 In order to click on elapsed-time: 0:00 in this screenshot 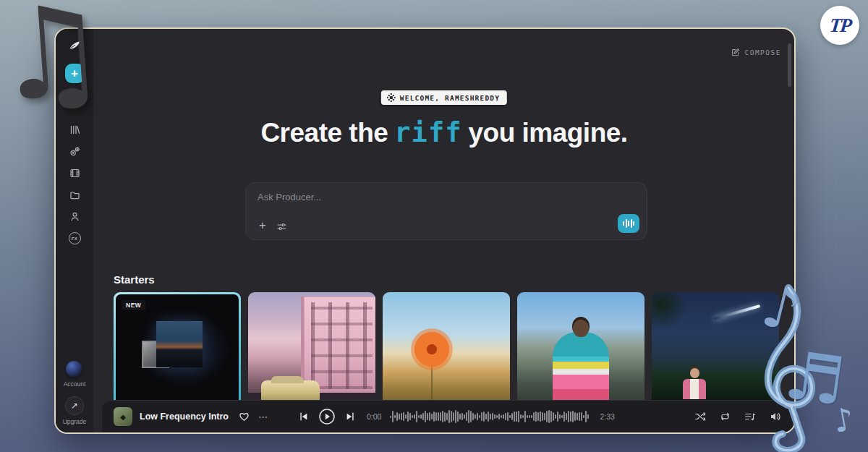, I will do `click(374, 417)`.